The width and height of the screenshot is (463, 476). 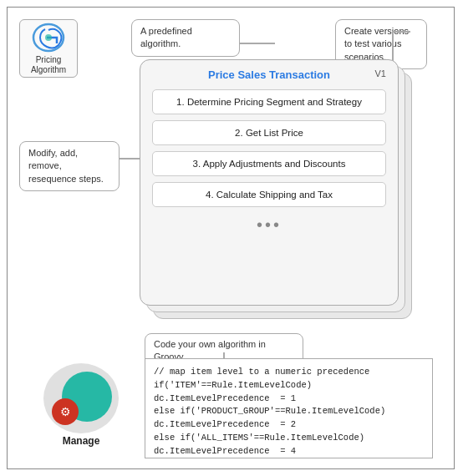 I want to click on callout-predefined: A predefined algorithm., so click(x=186, y=38).